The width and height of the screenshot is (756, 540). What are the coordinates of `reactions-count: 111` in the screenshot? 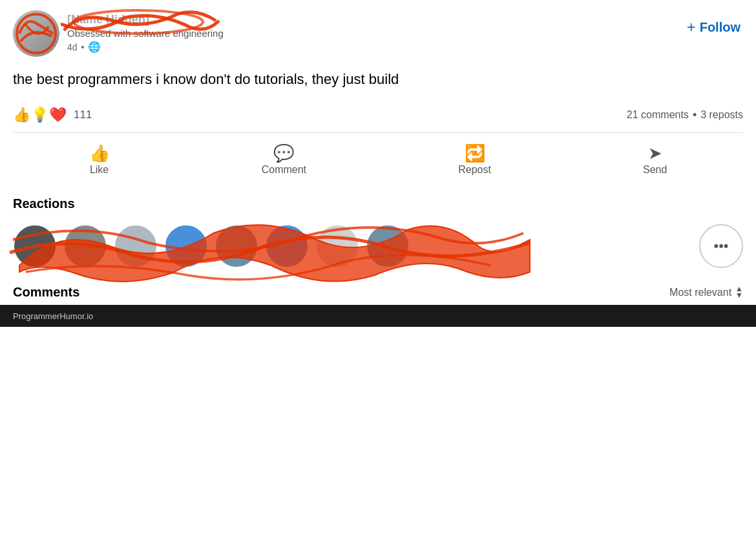 It's located at (83, 115).